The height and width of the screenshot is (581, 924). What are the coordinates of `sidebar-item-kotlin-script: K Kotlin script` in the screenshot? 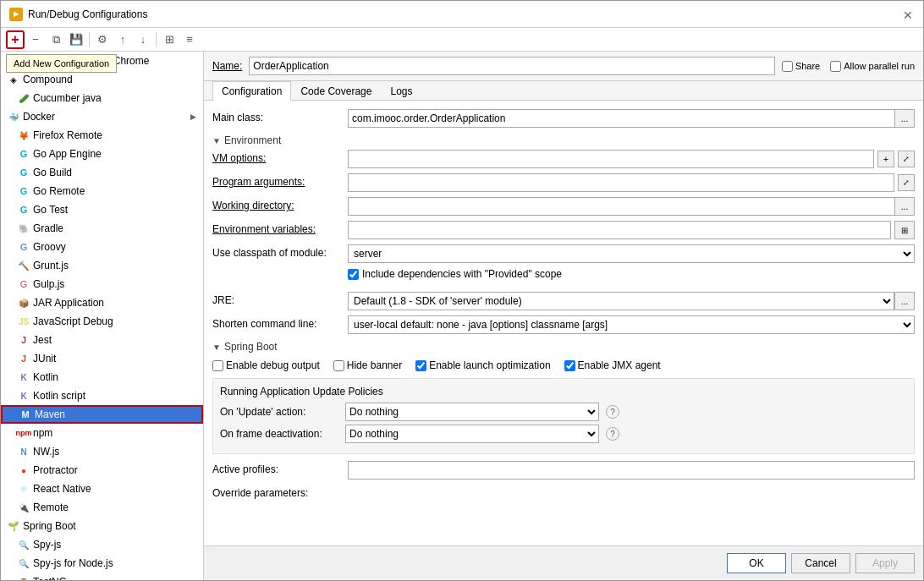 It's located at (102, 396).